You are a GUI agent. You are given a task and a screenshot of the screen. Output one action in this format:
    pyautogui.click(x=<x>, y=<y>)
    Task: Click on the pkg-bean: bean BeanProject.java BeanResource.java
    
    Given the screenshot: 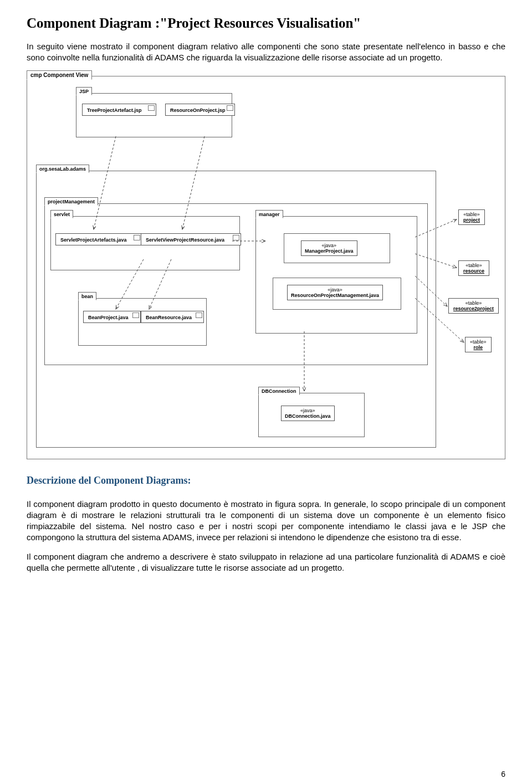 What is the action you would take?
    pyautogui.click(x=142, y=322)
    